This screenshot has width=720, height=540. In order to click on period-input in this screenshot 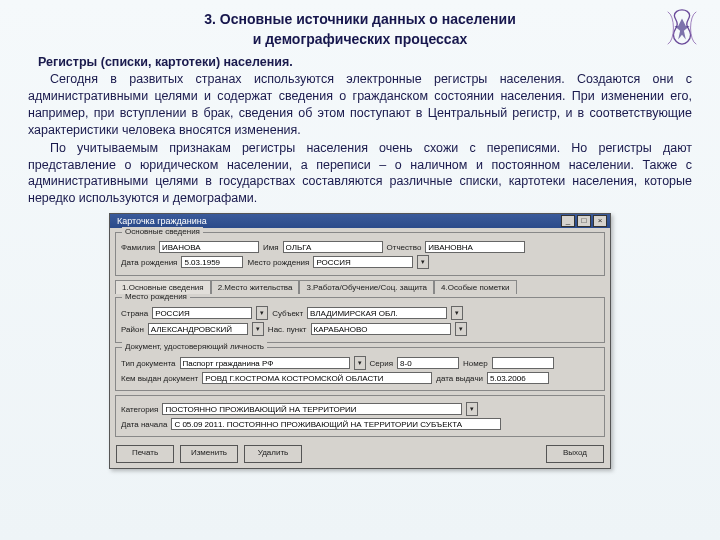, I will do `click(336, 424)`.